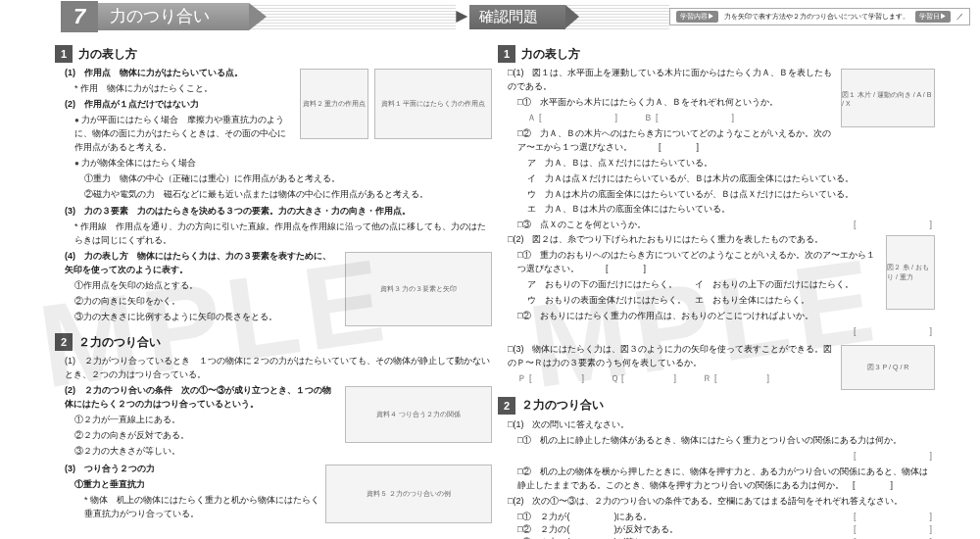 The height and width of the screenshot is (539, 980). What do you see at coordinates (819, 17) in the screenshot?
I see `study-meta-box: 学習内容▶ 力を矢印で表す方法や２力のつり合いについて学習します。 学習日▶ ／` at bounding box center [819, 17].